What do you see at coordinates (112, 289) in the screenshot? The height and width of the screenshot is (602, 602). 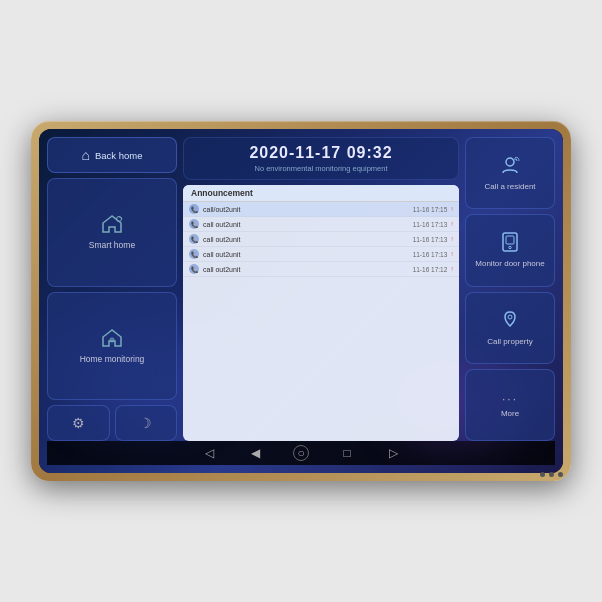 I see `left-panel: ⌂ Back home Smart home` at bounding box center [112, 289].